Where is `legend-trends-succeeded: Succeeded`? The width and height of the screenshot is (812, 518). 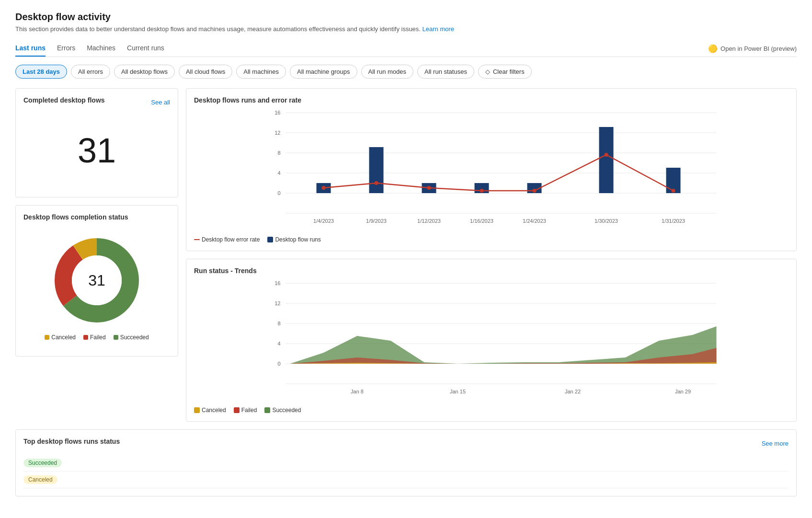 legend-trends-succeeded: Succeeded is located at coordinates (283, 410).